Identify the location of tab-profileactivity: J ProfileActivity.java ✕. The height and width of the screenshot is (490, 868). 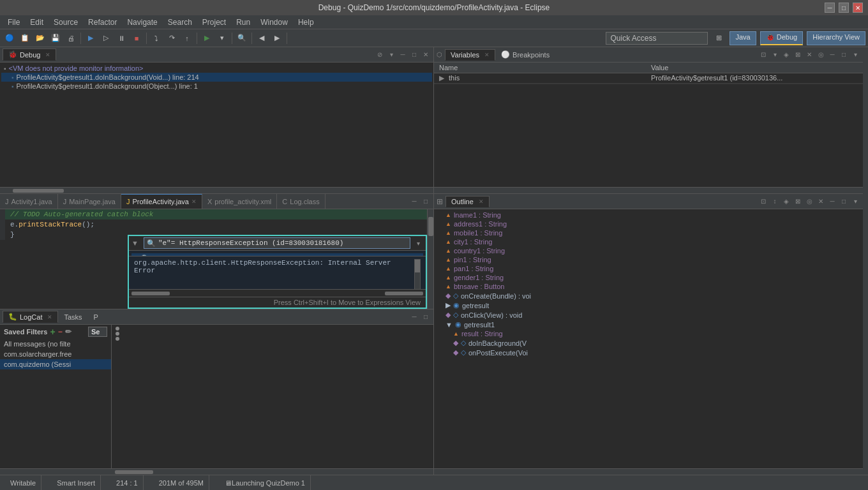
(162, 202).